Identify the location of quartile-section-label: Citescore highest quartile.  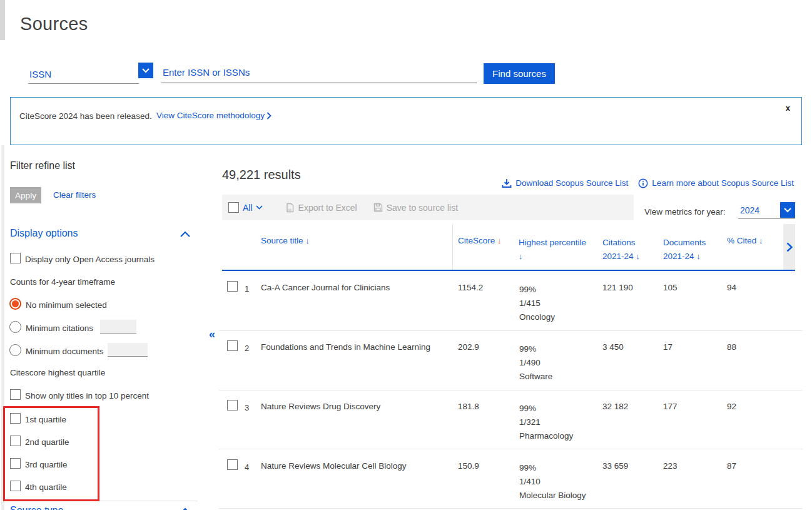
(58, 373).